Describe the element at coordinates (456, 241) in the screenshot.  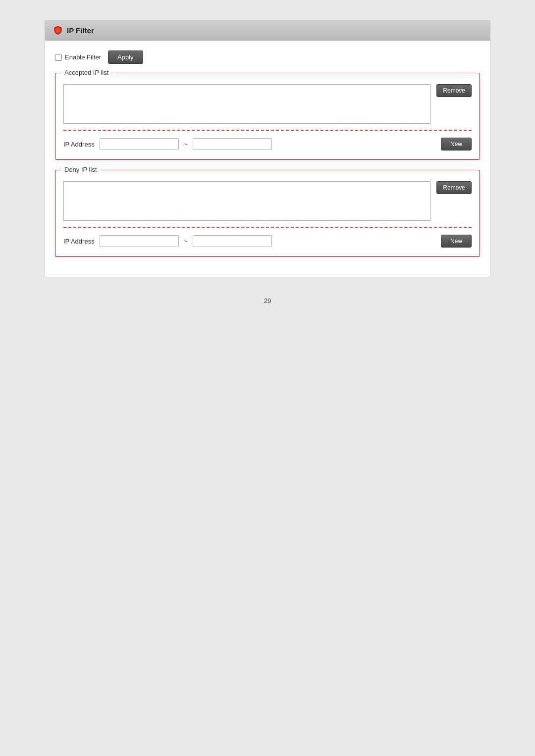
I see `deny-new-button: New` at that location.